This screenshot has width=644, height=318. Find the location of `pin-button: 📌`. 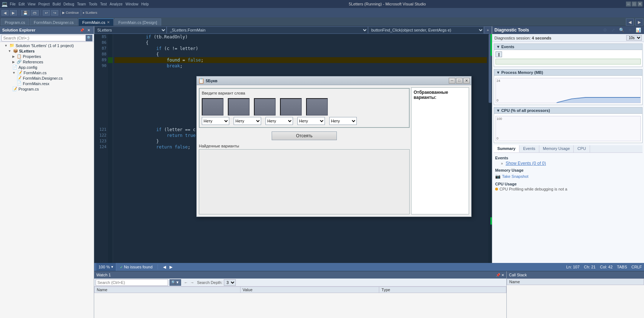

pin-button: 📌 is located at coordinates (82, 30).